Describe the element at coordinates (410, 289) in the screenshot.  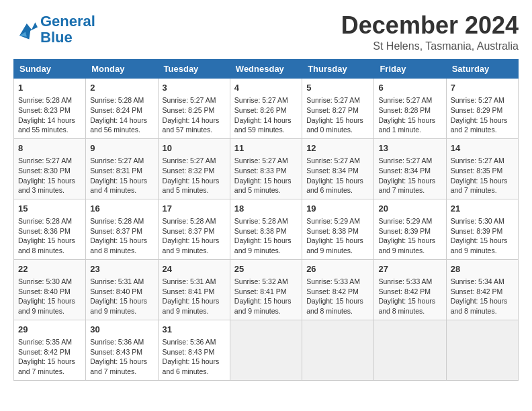
I see `calendar-day-cell: 27Sunrise: 5:33 AMSunset: 8:42 PMDayligh…` at that location.